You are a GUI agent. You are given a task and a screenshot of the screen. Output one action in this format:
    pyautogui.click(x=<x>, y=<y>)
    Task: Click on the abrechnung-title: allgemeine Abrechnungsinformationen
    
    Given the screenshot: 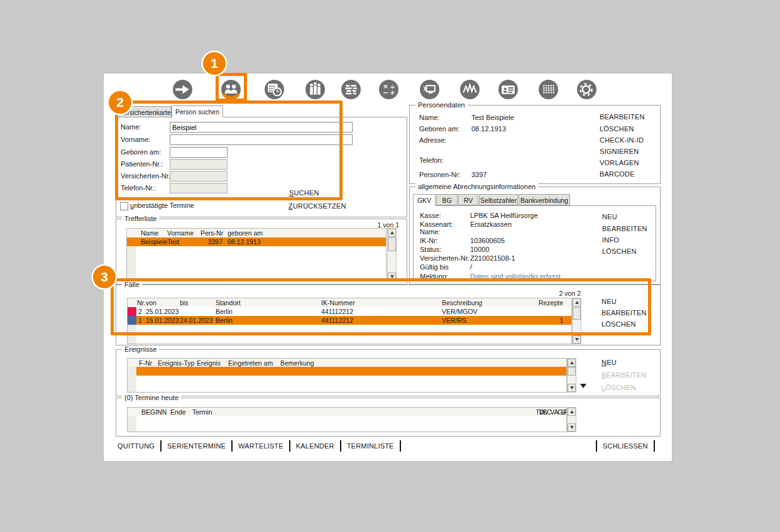 What is the action you would take?
    pyautogui.click(x=476, y=187)
    